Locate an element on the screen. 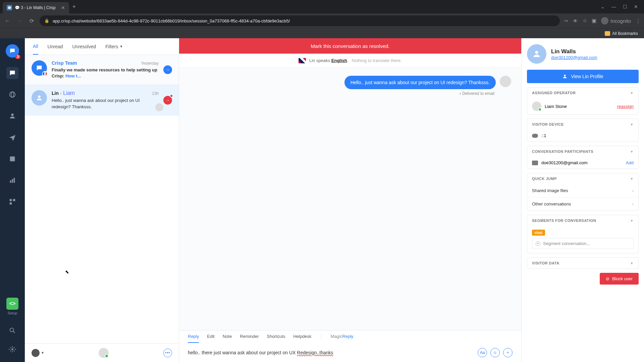 This screenshot has width=644, height=362. maximize-icon: ☐ is located at coordinates (625, 7).